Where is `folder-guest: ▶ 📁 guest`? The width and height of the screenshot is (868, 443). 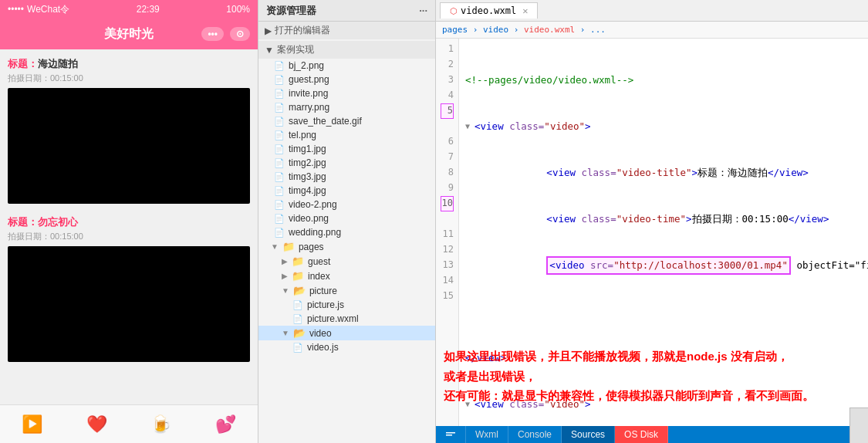
folder-guest: ▶ 📁 guest is located at coordinates (347, 261).